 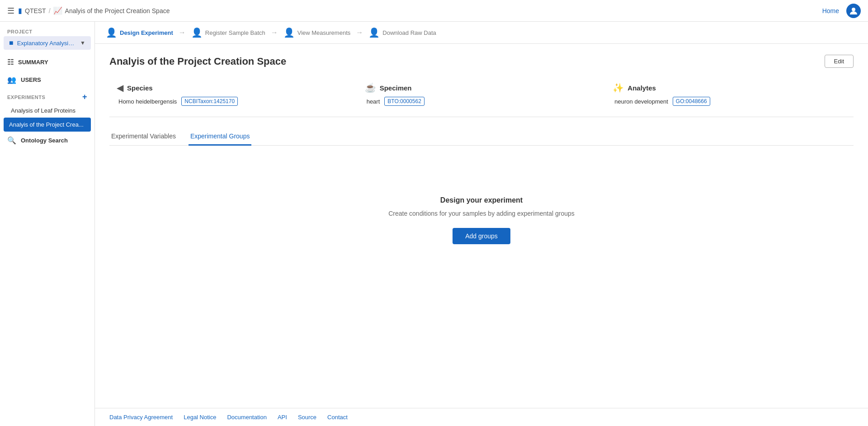 I want to click on specimen-header: ☕ Specimen, so click(x=482, y=88).